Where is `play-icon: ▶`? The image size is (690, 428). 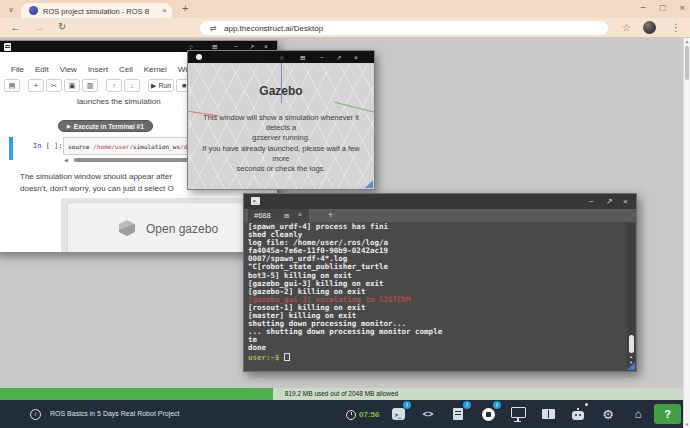 play-icon: ▶ is located at coordinates (69, 126).